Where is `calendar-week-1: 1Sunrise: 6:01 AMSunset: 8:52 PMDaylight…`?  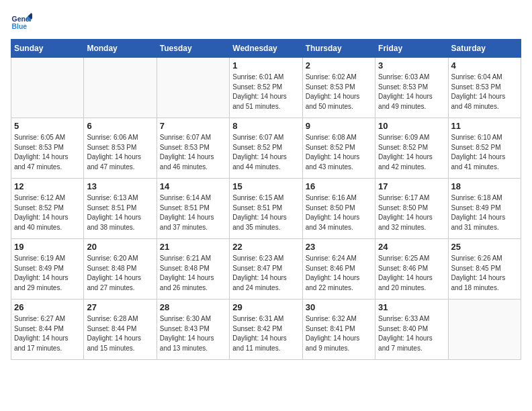 calendar-week-1: 1Sunrise: 6:01 AMSunset: 8:52 PMDaylight… is located at coordinates (266, 88).